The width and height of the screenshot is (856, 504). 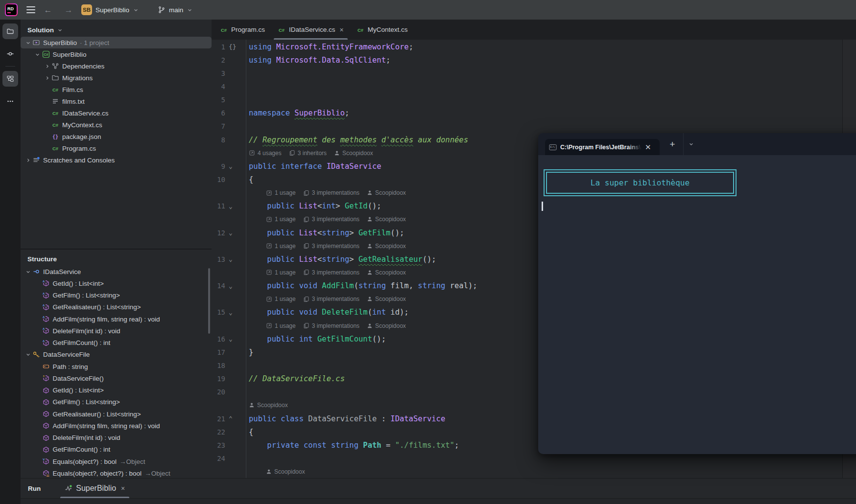 What do you see at coordinates (116, 137) in the screenshot?
I see `tree-row: {}package.json` at bounding box center [116, 137].